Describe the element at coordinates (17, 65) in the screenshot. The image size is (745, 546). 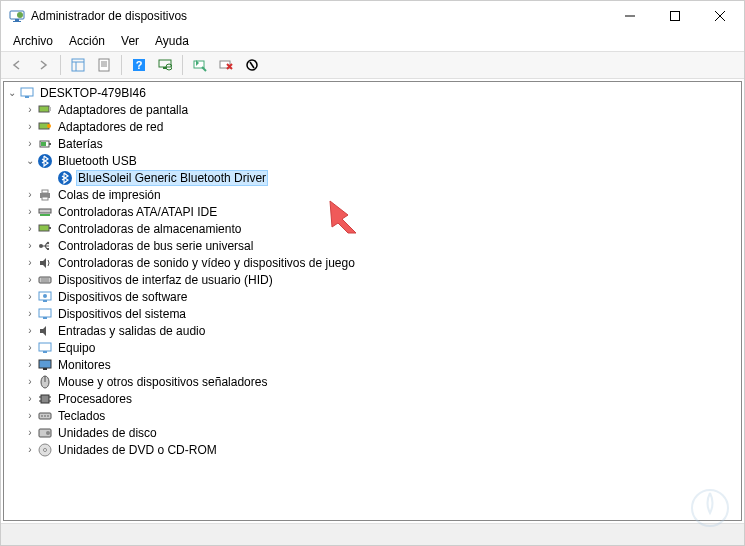
I see `back-button` at that location.